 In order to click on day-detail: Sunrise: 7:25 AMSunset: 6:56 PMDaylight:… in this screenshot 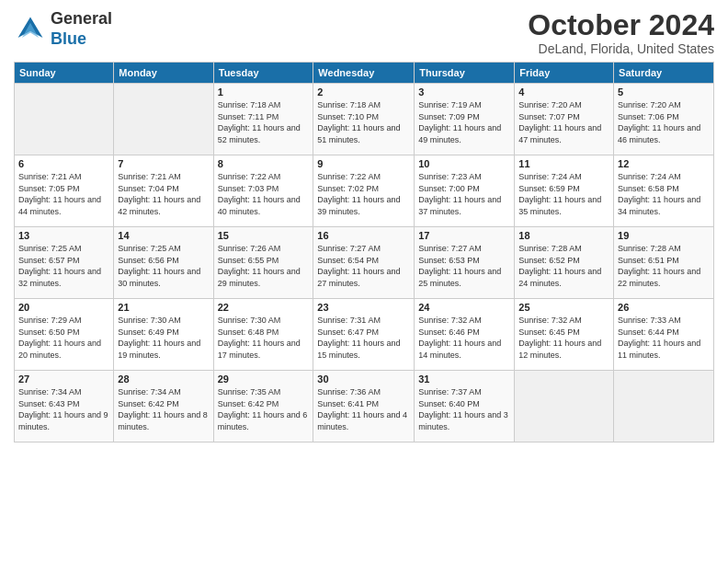, I will do `click(159, 266)`.